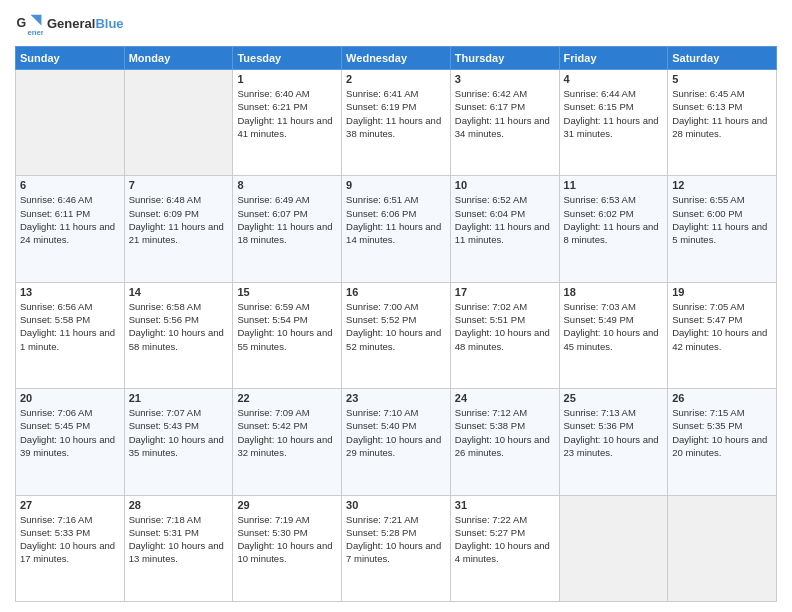  What do you see at coordinates (396, 58) in the screenshot?
I see `calendar-header-row: SundayMondayTuesdayWednesdayThursdayFrid…` at bounding box center [396, 58].